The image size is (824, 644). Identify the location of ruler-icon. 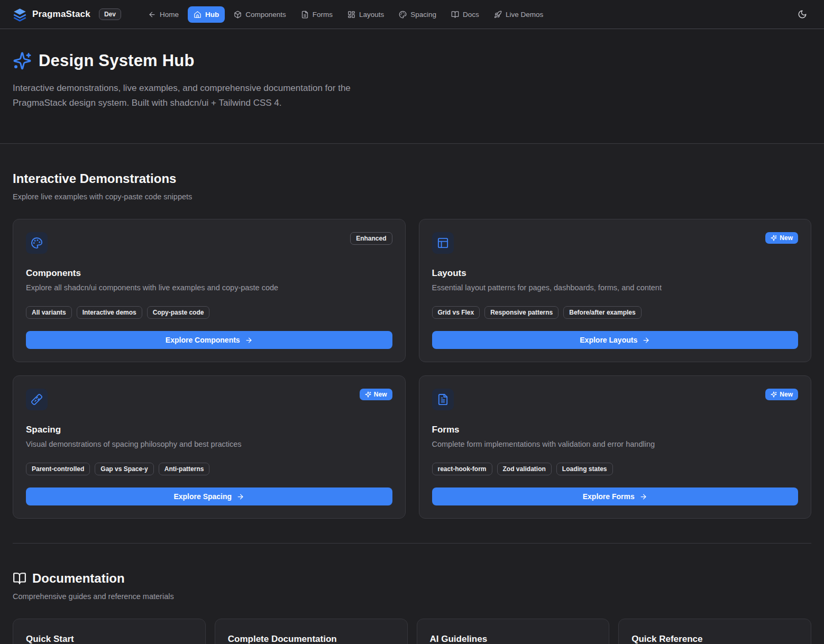
(37, 400).